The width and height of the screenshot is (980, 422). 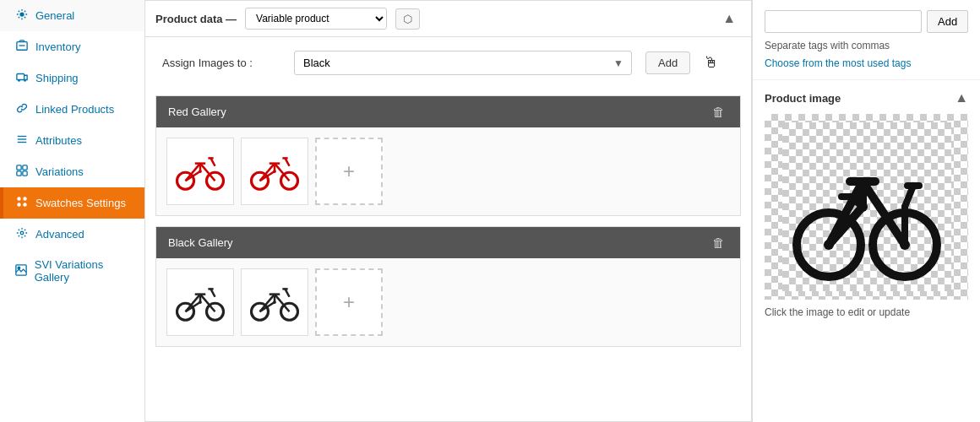 I want to click on assign-images-select: BlackRedWhiteBlue, so click(x=463, y=62).